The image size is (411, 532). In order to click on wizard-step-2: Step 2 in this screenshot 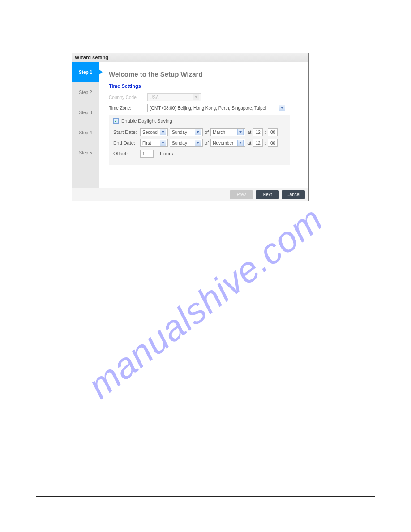, I will do `click(86, 92)`.